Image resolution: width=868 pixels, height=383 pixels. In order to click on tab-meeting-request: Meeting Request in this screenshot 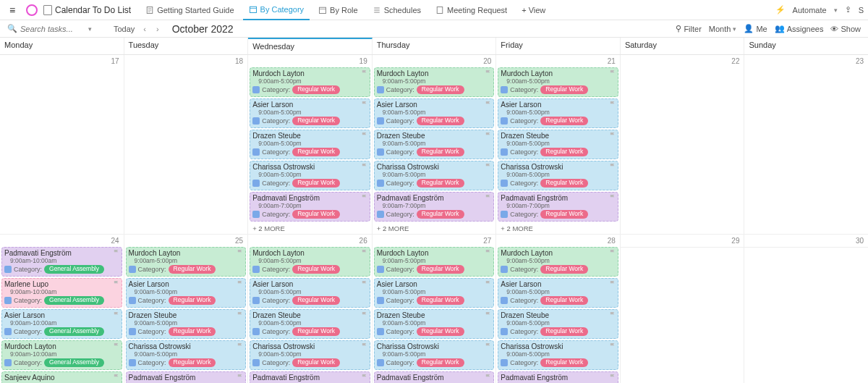, I will do `click(472, 10)`.